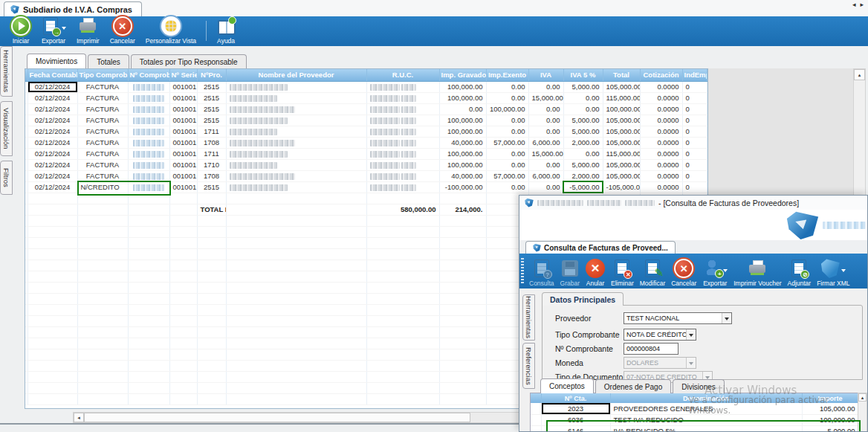  Describe the element at coordinates (52, 75) in the screenshot. I see `column-header: Fecha Contable` at that location.